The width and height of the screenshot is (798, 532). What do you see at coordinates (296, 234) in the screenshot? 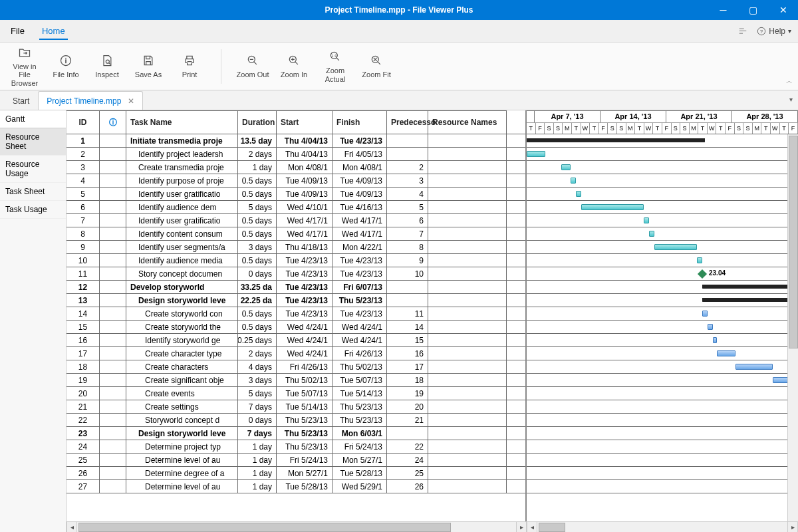
I see `table-row: 8Identify content consum0.5 daysWed 4/17…` at bounding box center [296, 234].